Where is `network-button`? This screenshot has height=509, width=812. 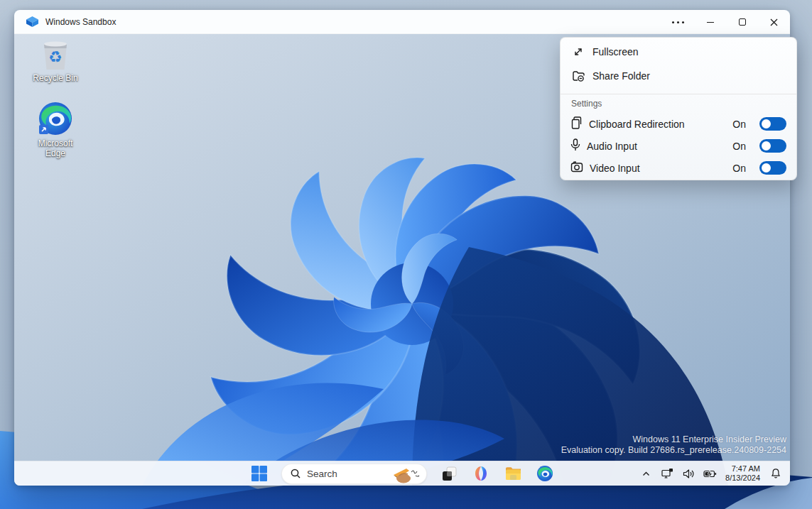 network-button is located at coordinates (667, 474).